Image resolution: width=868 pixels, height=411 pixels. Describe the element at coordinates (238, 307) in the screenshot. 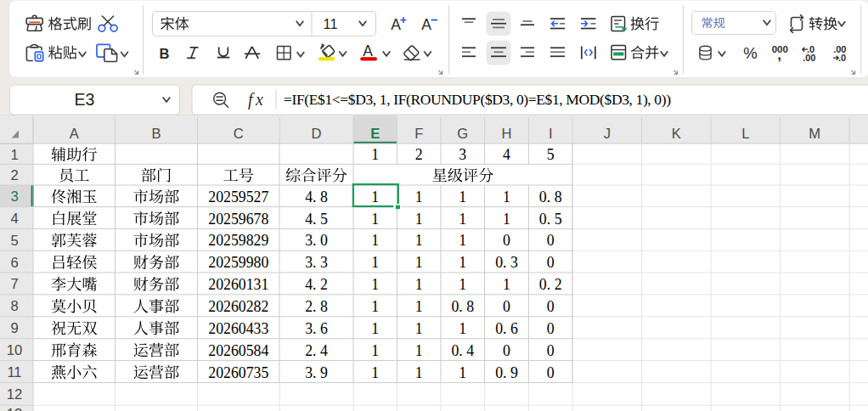

I see `svg-text: 20260282` at that location.